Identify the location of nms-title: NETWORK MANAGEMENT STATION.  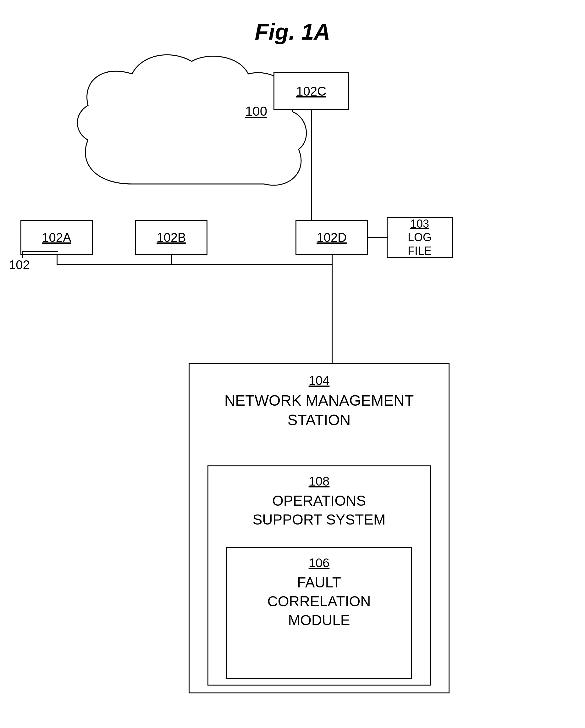
(319, 411).